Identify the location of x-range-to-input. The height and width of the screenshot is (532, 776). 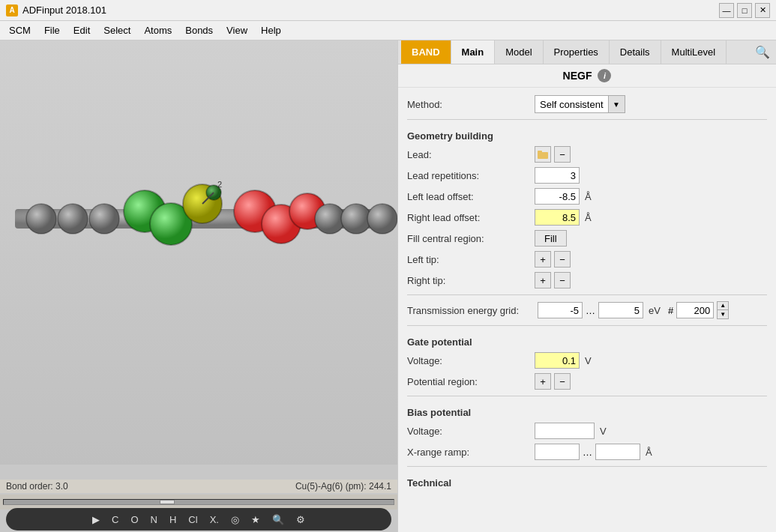
(618, 452).